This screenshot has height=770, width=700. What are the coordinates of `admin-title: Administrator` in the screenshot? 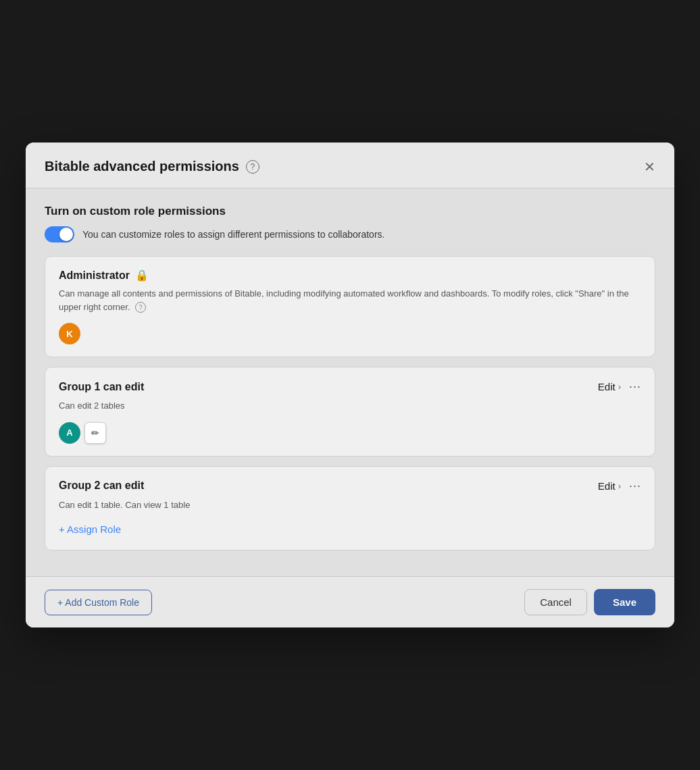 It's located at (95, 276).